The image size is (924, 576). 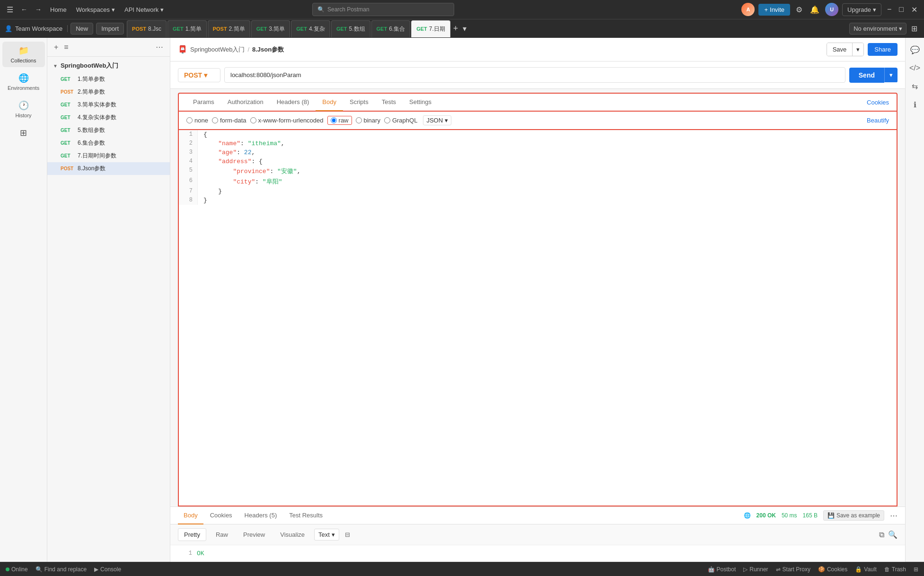 I want to click on sidebar-item-environments: 🌐 Environments, so click(x=24, y=82).